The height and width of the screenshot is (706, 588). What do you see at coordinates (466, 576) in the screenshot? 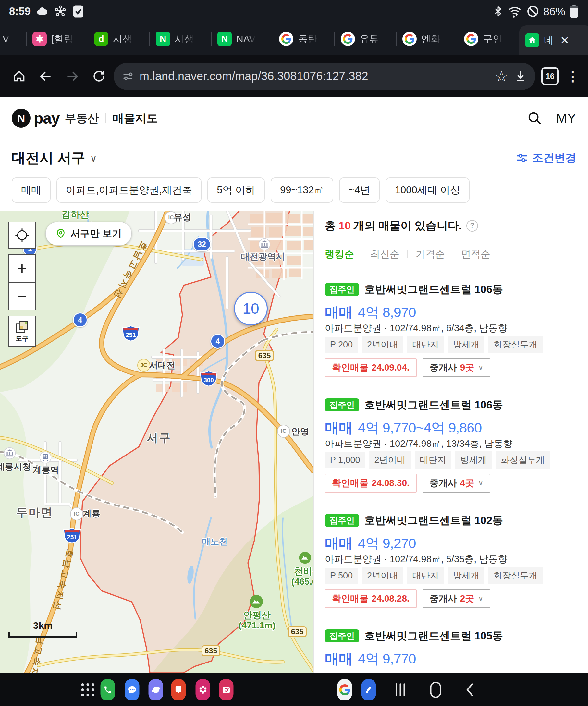
I see `listing-tag: 방세개` at bounding box center [466, 576].